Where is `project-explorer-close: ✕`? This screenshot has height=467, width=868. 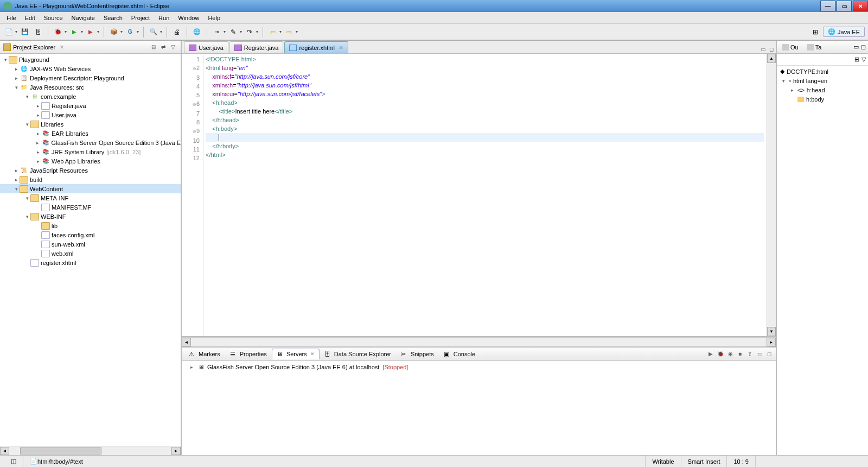 project-explorer-close: ✕ is located at coordinates (62, 47).